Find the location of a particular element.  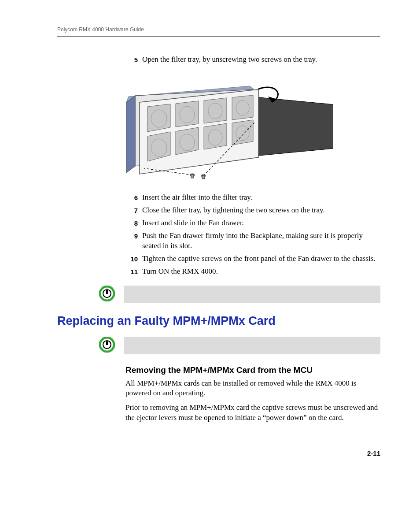

step-7: 7 Close the filter tray, by tightening t… is located at coordinates (253, 211).